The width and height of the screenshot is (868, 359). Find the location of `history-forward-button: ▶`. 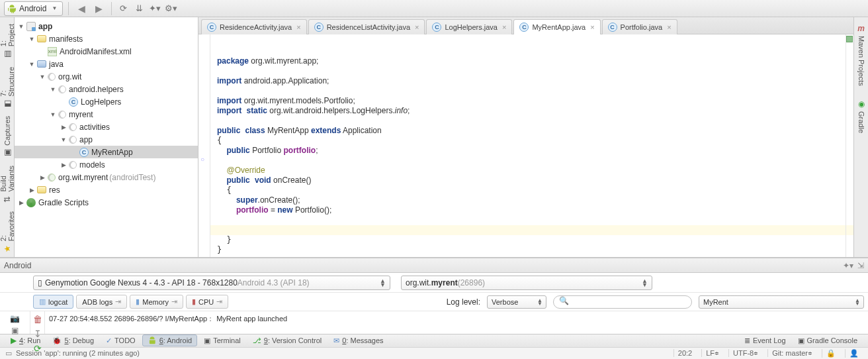

history-forward-button: ▶ is located at coordinates (99, 9).